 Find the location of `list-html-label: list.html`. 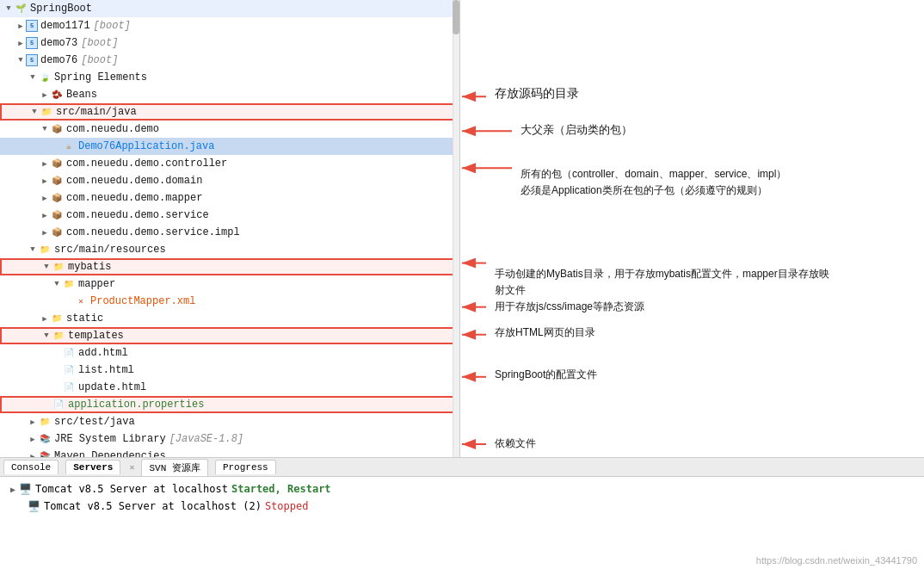

list-html-label: list.html is located at coordinates (107, 370).